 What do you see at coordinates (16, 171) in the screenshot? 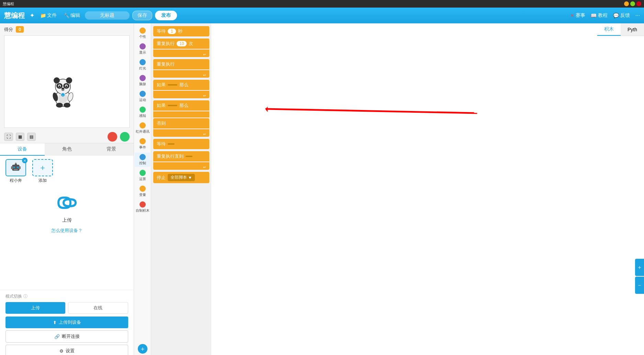
I see `device-item-chengxiaoben: ✕ 程小奔` at bounding box center [16, 171].